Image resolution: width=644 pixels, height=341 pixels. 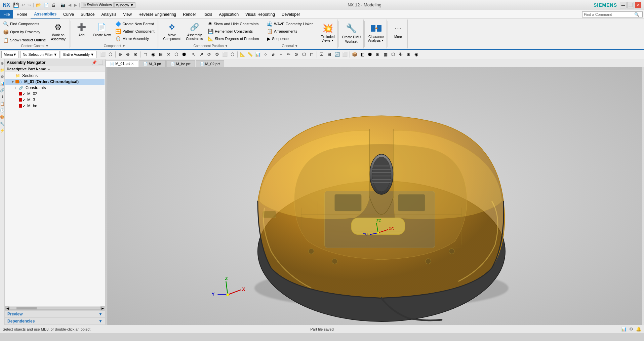 I want to click on sel-icon-21: ○, so click(x=266, y=54).